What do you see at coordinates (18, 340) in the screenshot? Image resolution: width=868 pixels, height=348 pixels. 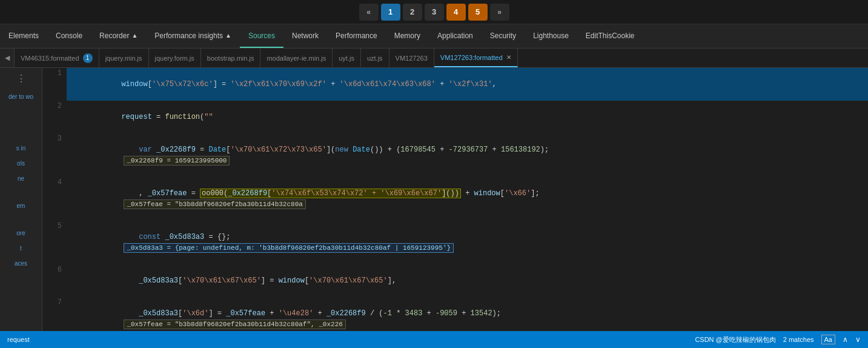 I see `current-scope-label: request` at bounding box center [18, 340].